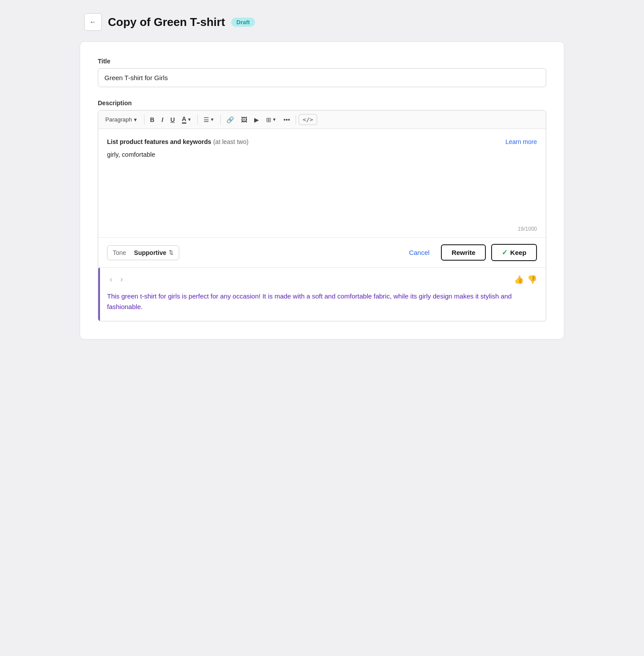  Describe the element at coordinates (119, 120) in the screenshot. I see `paragraph-label: Paragraph` at that location.